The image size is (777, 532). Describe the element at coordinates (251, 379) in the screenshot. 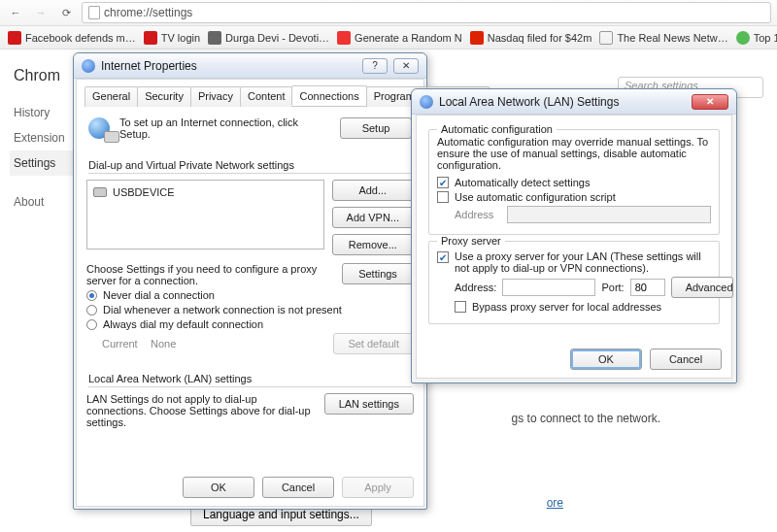

I see `lan-legend: Local Area Network (LAN) settings` at that location.